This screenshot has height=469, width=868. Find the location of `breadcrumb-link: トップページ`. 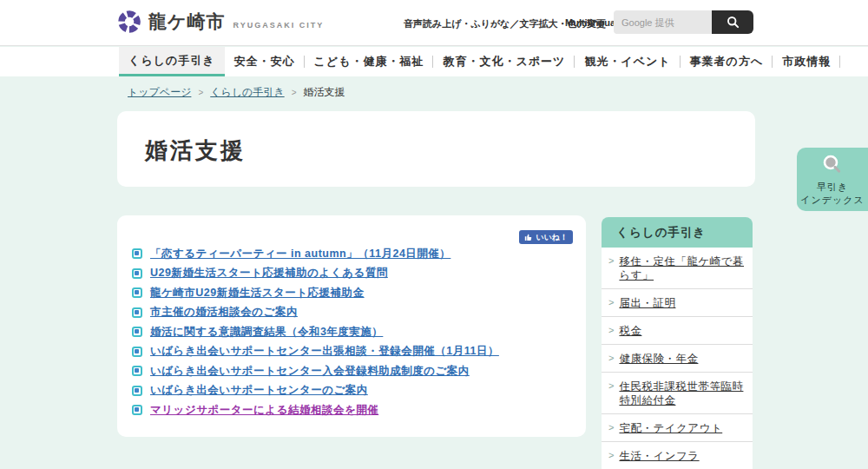

breadcrumb-link: トップページ is located at coordinates (160, 92).